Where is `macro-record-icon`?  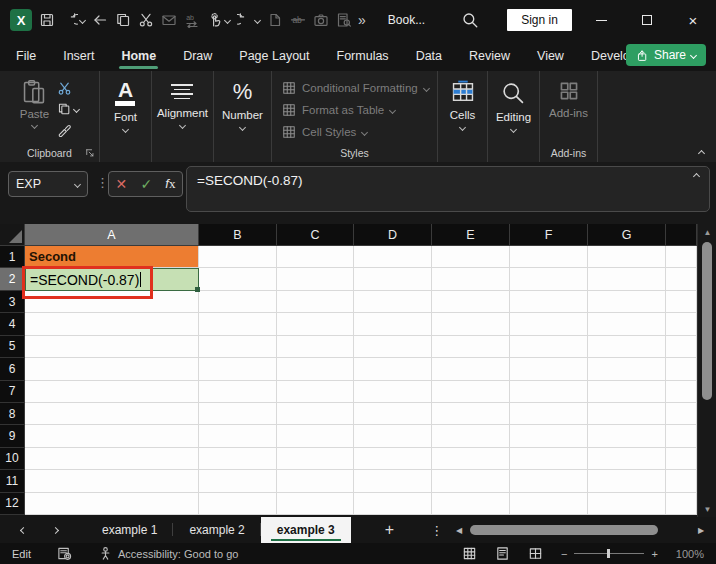 macro-record-icon is located at coordinates (64, 554).